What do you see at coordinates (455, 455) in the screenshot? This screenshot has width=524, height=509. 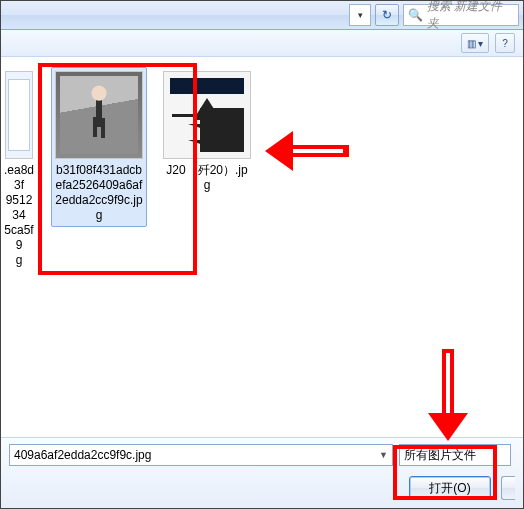 I see `file-type-filter: 所有图片文件` at bounding box center [455, 455].